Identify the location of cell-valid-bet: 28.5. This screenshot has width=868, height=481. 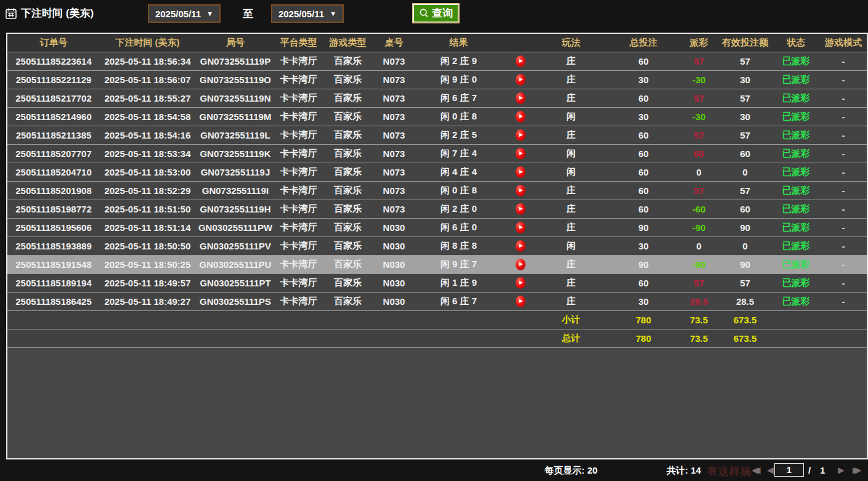
(745, 301).